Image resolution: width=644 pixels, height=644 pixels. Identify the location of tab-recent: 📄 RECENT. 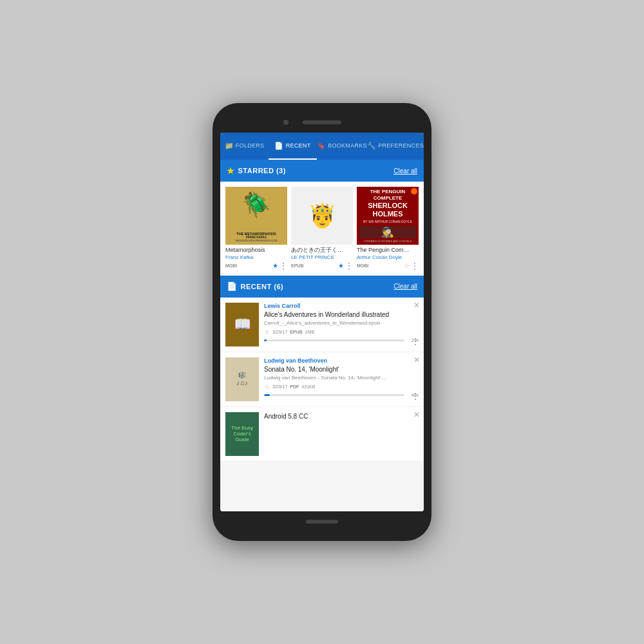
(292, 146).